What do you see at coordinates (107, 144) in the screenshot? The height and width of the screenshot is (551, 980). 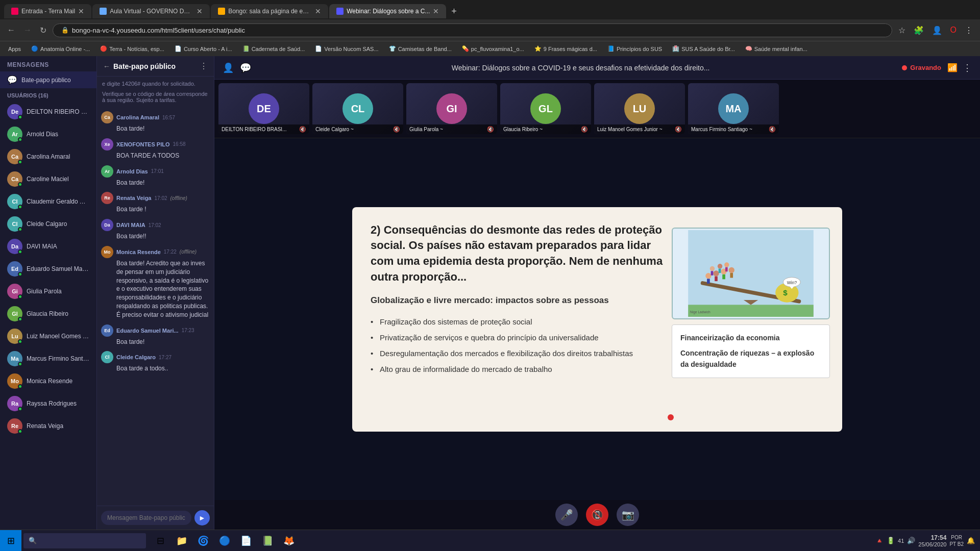 I see `chat-avatar-xenofontes: Xe` at bounding box center [107, 144].